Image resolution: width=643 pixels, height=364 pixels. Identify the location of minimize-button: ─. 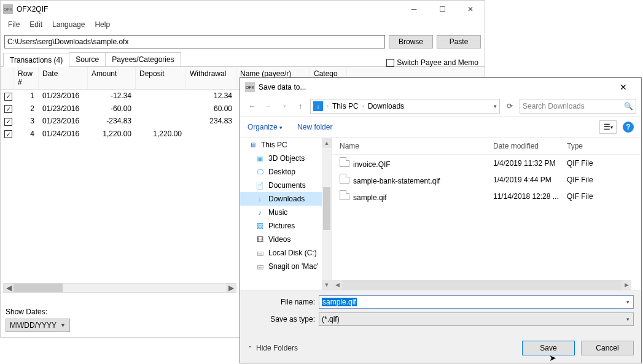
(414, 9).